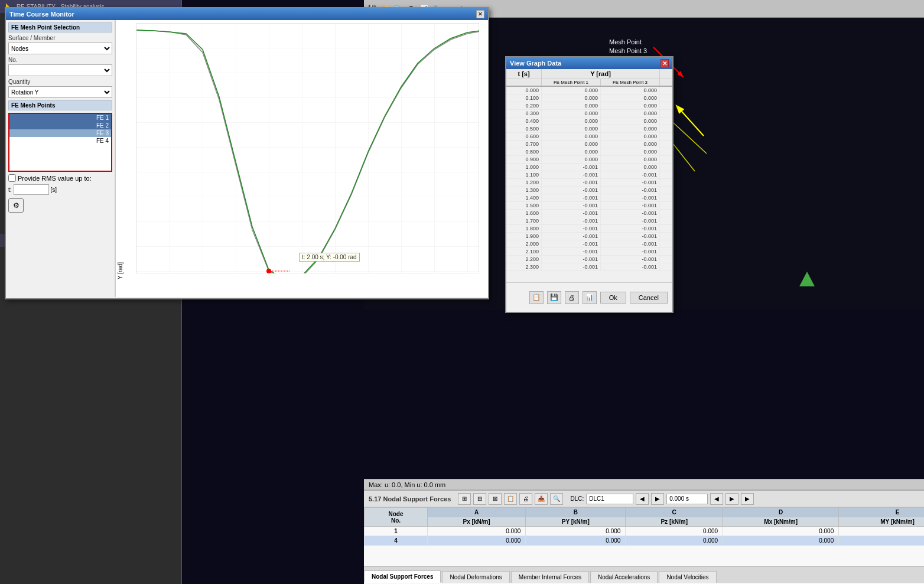  Describe the element at coordinates (590, 83) in the screenshot. I see `vgd-sub-header: FE Mesh Point 1 FE Mesh Point 3` at that location.